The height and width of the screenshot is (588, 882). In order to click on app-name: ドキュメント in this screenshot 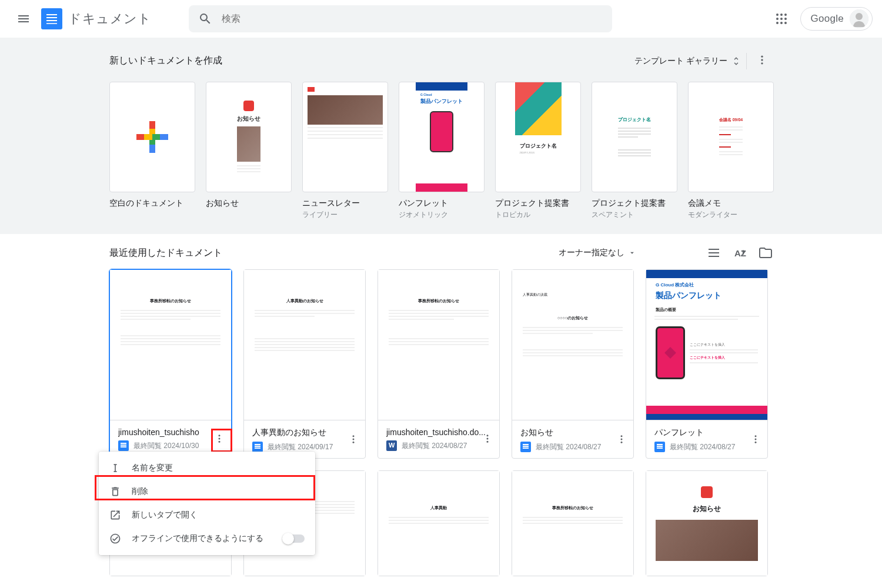, I will do `click(109, 19)`.